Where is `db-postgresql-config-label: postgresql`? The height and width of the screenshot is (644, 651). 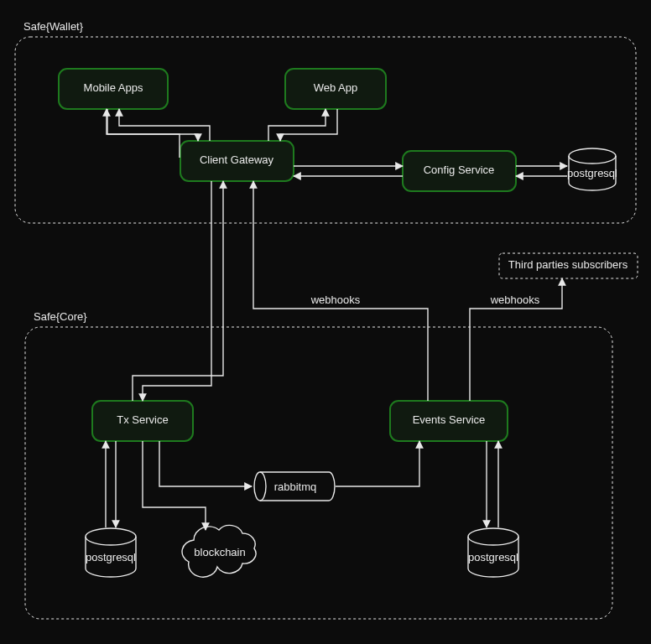
db-postgresql-config-label: postgresql is located at coordinates (592, 173).